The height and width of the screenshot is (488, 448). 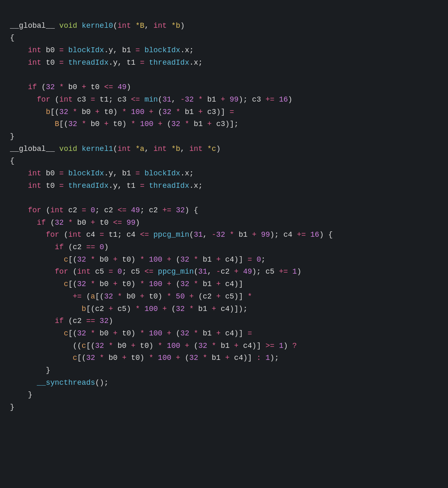 What do you see at coordinates (71, 87) in the screenshot?
I see `line-6: if (32 * b0 + t0 <= 49)` at bounding box center [71, 87].